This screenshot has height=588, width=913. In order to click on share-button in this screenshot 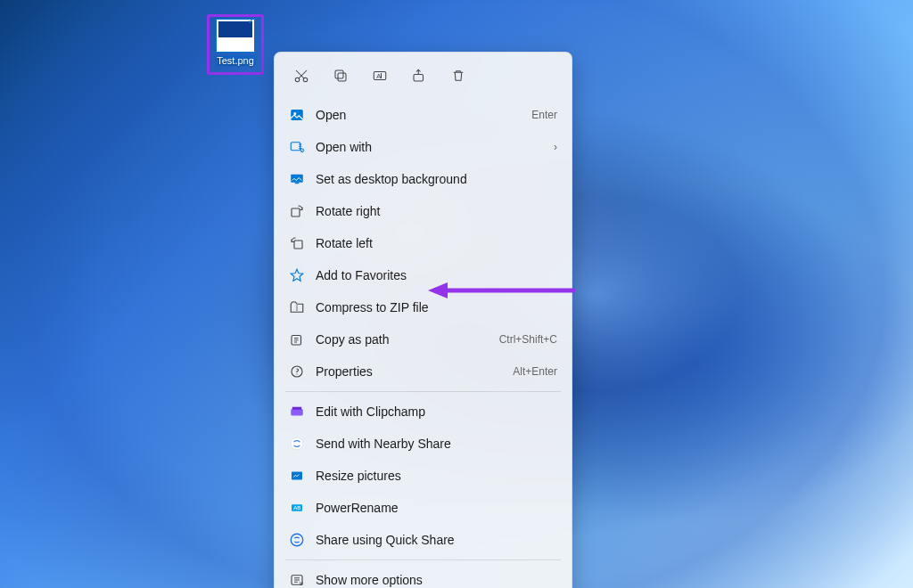, I will do `click(419, 77)`.